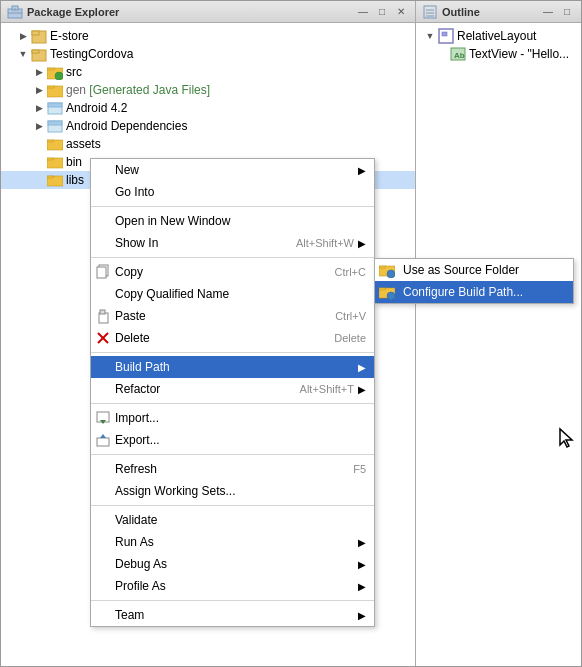 The width and height of the screenshot is (582, 667). Describe the element at coordinates (103, 316) in the screenshot. I see `paste-icon` at that location.